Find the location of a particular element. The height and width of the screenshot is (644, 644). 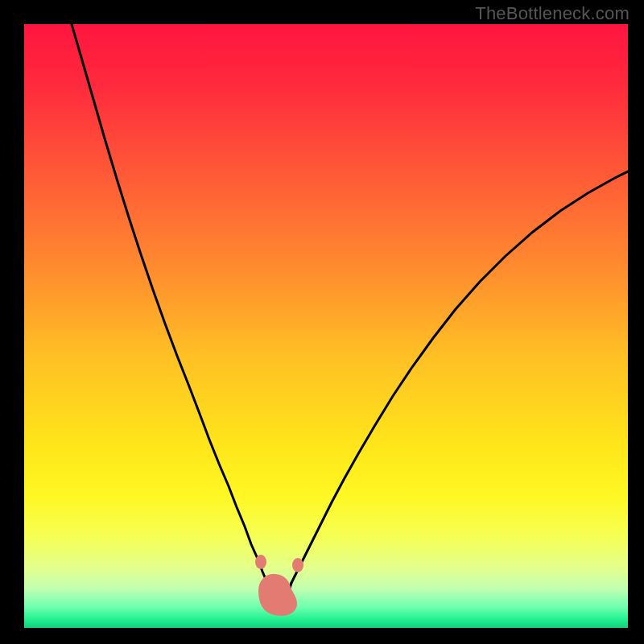

marker-dot-left is located at coordinates (261, 562).